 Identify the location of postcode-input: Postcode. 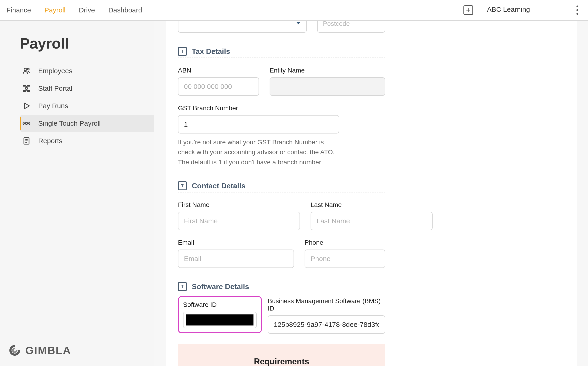
(351, 27).